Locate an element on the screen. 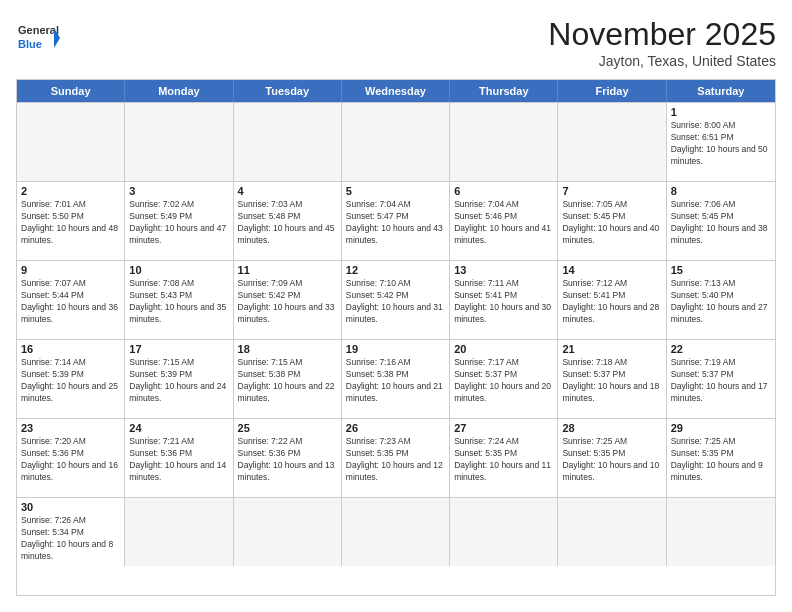 This screenshot has height=612, width=792. location: Jayton, Texas, United States is located at coordinates (662, 61).